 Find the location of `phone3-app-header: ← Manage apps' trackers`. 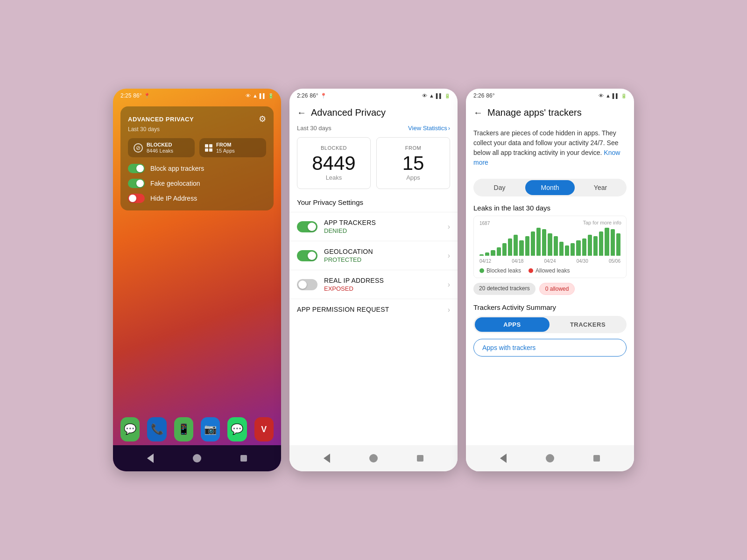

phone3-app-header: ← Manage apps' trackers is located at coordinates (550, 112).